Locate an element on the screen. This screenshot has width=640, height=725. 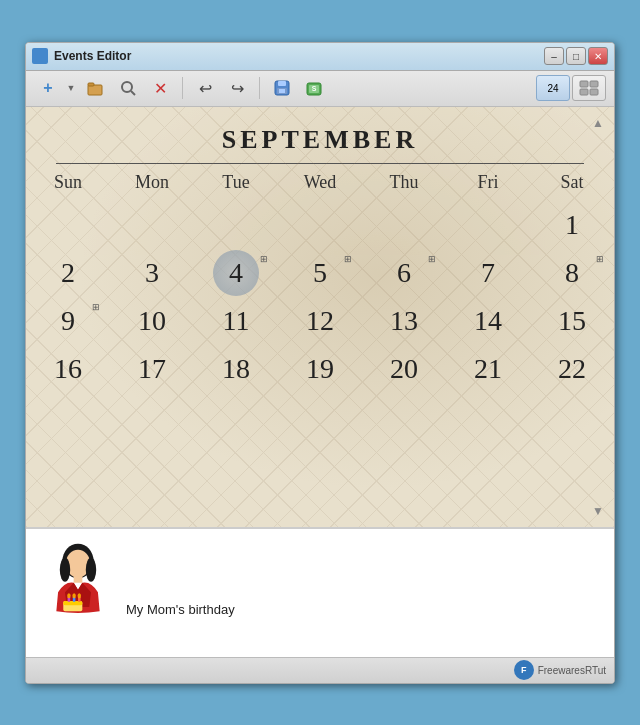
calendar-day-1: 1 is located at coordinates (572, 225).